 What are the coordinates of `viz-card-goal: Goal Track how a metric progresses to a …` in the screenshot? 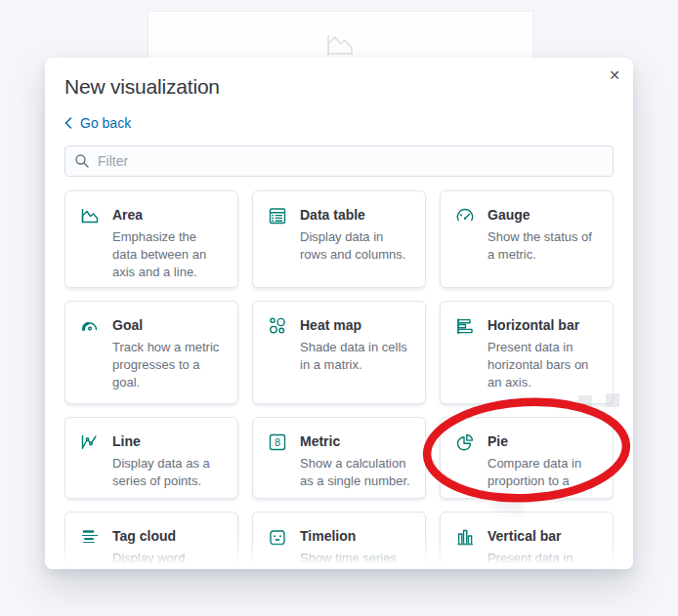 It's located at (151, 352).